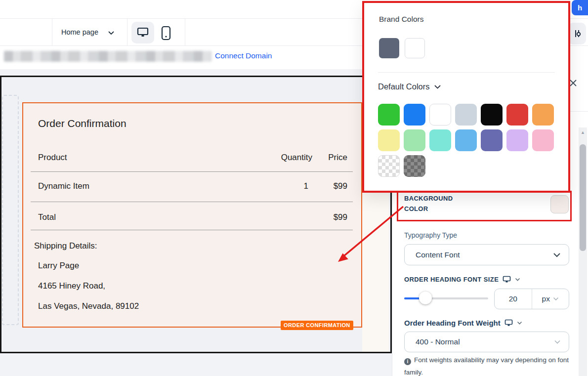  I want to click on typography-type-label: Typography Type, so click(431, 235).